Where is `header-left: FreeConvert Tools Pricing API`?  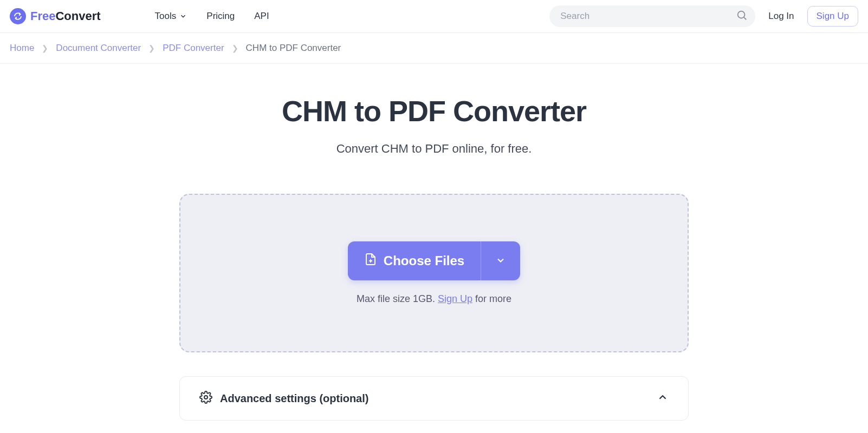 header-left: FreeConvert Tools Pricing API is located at coordinates (140, 16).